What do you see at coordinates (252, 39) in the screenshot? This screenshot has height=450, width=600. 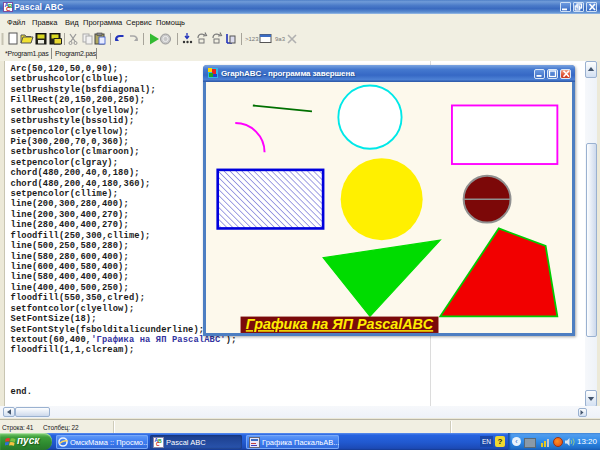 I see `svg-text: >123` at bounding box center [252, 39].